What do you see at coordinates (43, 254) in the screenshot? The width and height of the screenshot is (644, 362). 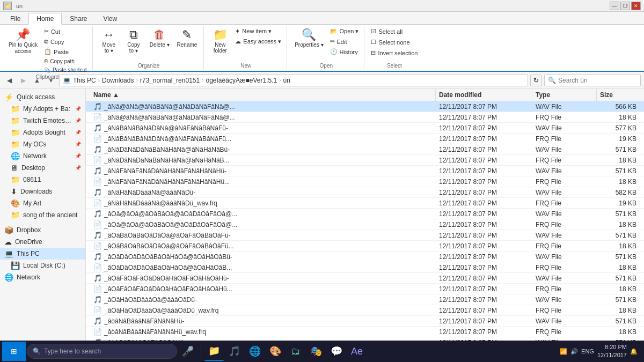 I see `sidebar-item-this-pc: 💻 This PC` at bounding box center [43, 254].